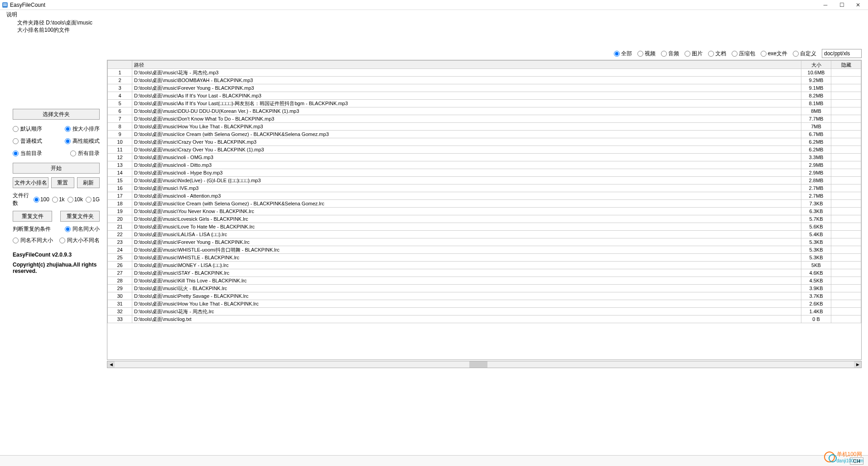 The height and width of the screenshot is (466, 868). Describe the element at coordinates (80, 216) in the screenshot. I see `dup-folders-button: 重复文件夹` at that location.